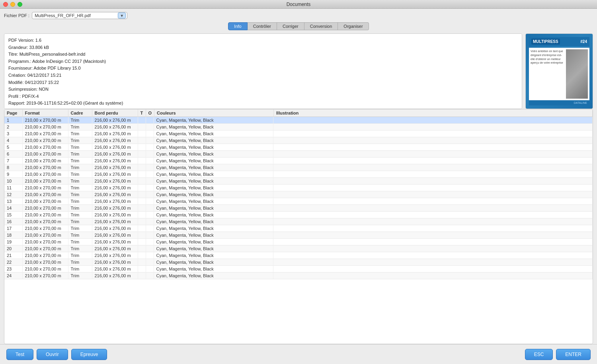 This screenshot has width=597, height=364. What do you see at coordinates (298, 127) in the screenshot?
I see `table-row: 2210,00 x 270,00 mTrim216,00 x 276,00 mC…` at bounding box center [298, 127].